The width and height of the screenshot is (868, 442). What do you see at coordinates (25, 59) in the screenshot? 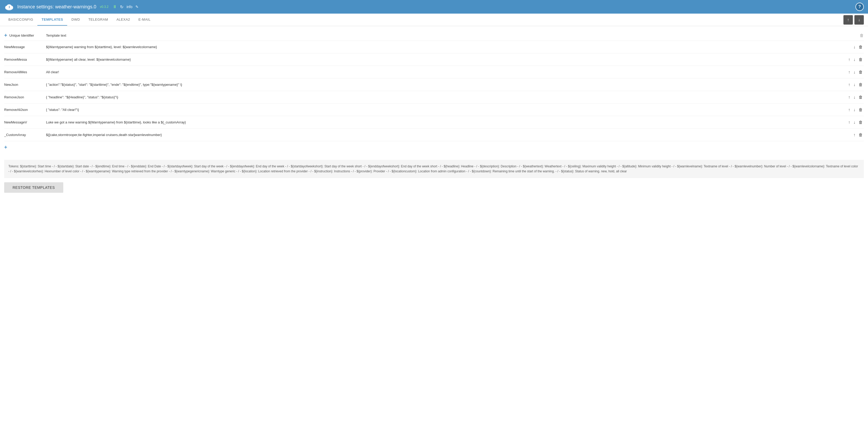
I see `row-identifier: RemoveMessa` at bounding box center [25, 59].